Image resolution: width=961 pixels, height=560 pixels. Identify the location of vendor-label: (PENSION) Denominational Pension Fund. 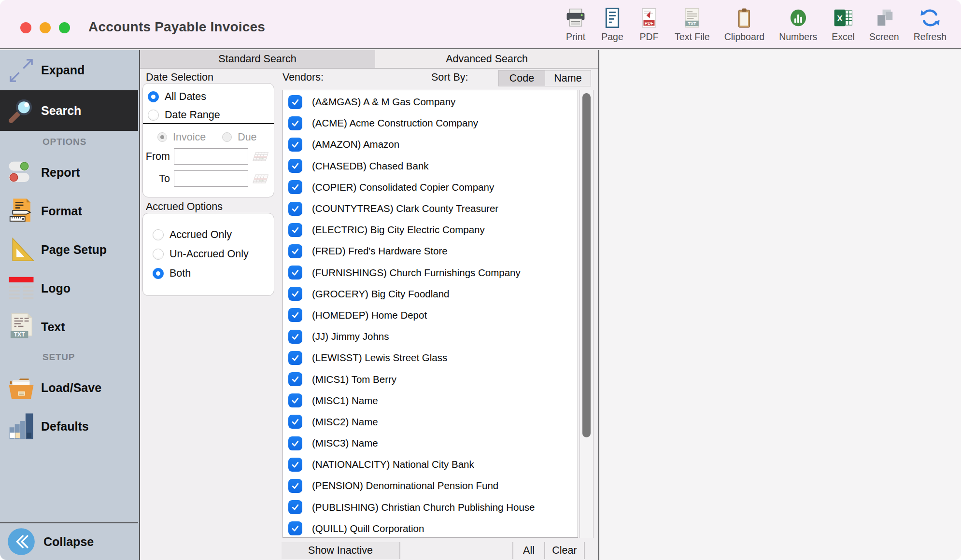
(405, 486).